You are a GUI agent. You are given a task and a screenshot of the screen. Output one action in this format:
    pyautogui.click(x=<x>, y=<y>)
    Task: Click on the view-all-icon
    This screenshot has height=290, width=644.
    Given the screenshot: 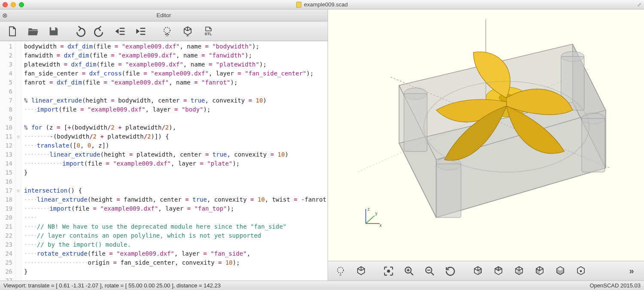 What is the action you would take?
    pyautogui.click(x=389, y=271)
    